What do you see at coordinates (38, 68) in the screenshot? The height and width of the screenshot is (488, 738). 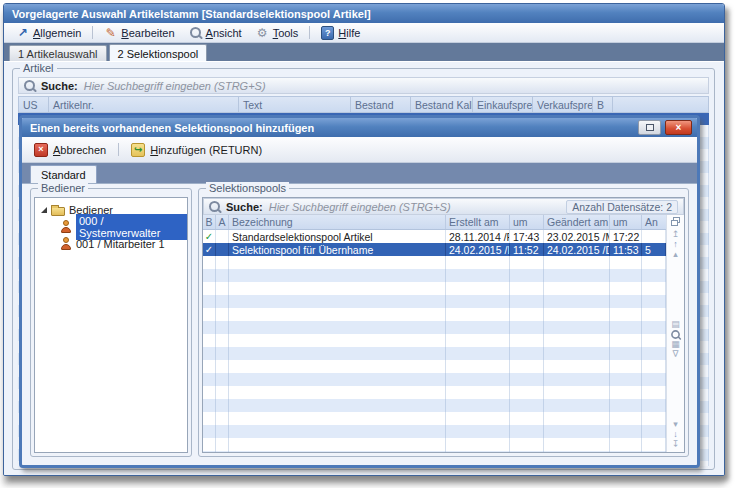 I see `artikel-group-label: Artikel` at bounding box center [38, 68].